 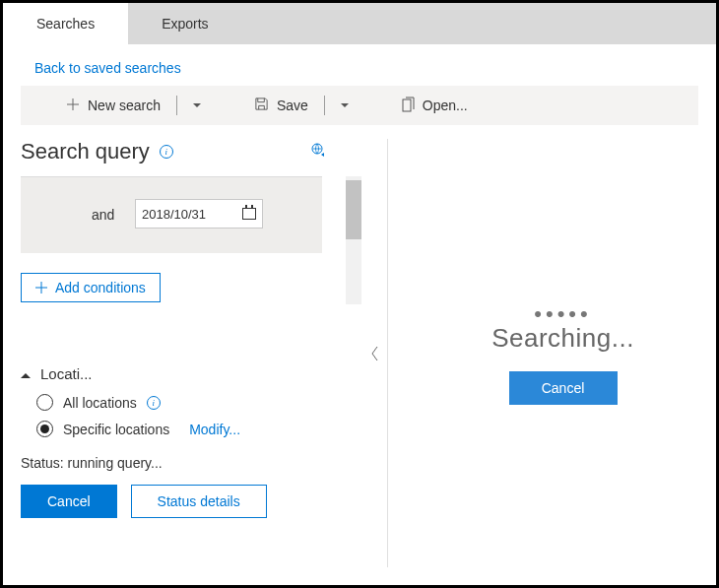 What do you see at coordinates (249, 214) in the screenshot?
I see `calendar-icon` at bounding box center [249, 214].